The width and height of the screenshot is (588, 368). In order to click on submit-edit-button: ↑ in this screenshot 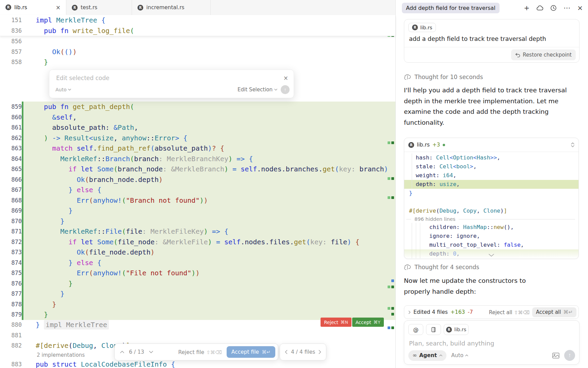, I will do `click(285, 90)`.